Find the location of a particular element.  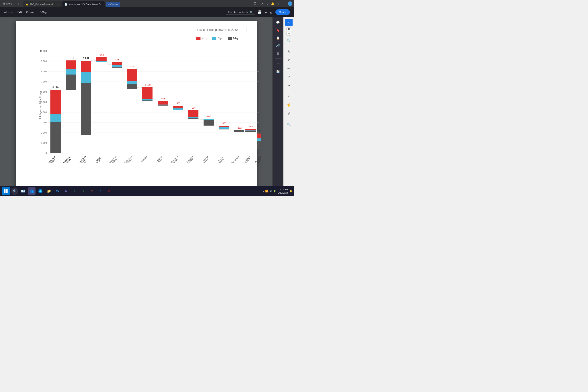

zoom-in-icon: 🔍 is located at coordinates (289, 40).